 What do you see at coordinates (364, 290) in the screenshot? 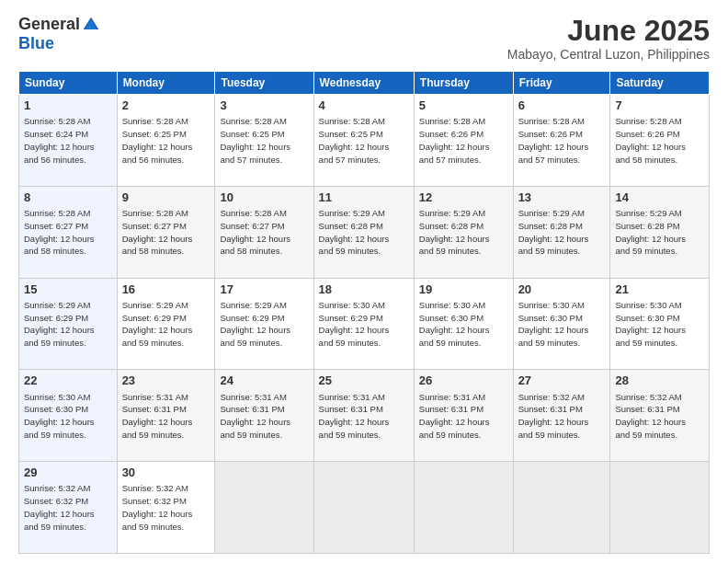
I see `day-number: 18` at bounding box center [364, 290].